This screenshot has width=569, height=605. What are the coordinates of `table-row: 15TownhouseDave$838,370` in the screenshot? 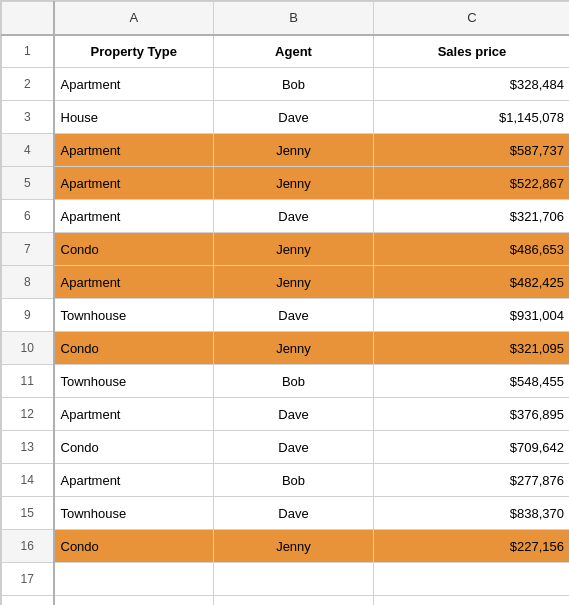 It's located at (286, 514).